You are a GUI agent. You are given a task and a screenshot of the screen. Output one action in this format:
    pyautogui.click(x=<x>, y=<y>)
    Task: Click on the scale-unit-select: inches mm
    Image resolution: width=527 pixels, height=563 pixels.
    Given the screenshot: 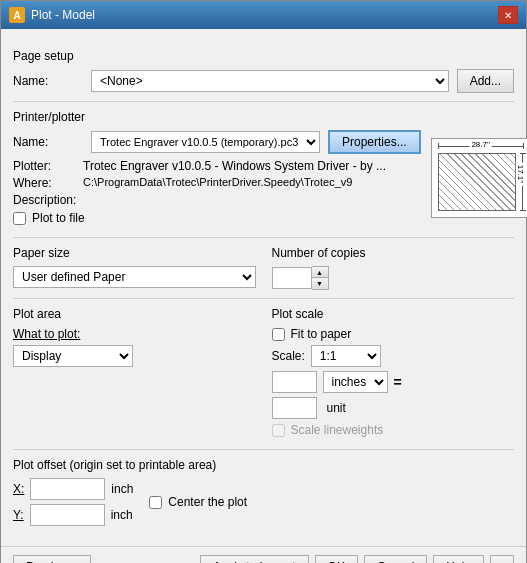 What is the action you would take?
    pyautogui.click(x=356, y=382)
    